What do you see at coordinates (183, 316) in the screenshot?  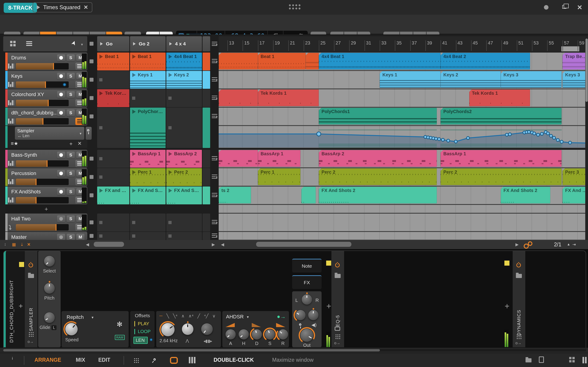 I see `filter-bp-icon: ∧` at bounding box center [183, 316].